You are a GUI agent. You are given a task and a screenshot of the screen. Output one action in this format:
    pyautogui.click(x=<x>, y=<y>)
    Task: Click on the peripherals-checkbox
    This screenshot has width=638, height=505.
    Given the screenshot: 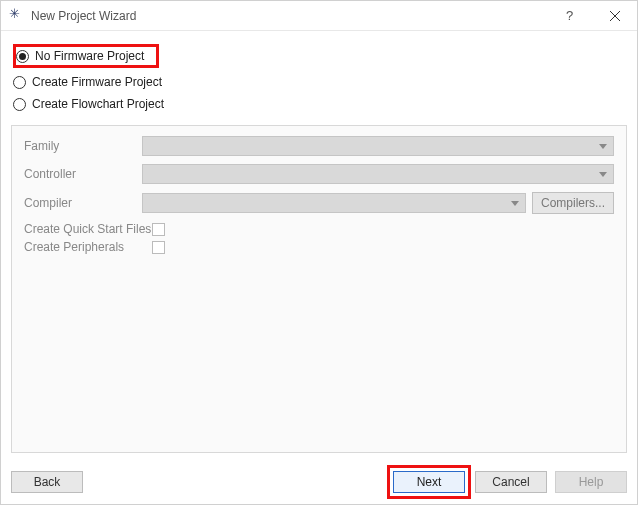 What is the action you would take?
    pyautogui.click(x=158, y=248)
    